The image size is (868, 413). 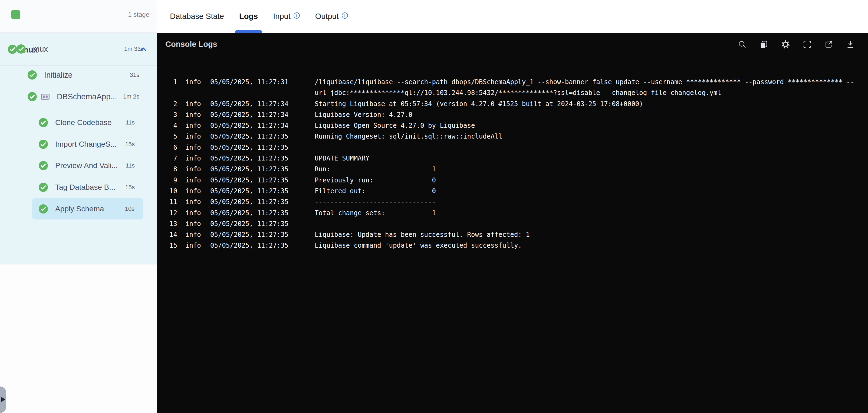 I want to click on sidebar-item-dbschemaapp: DBSchemaApp...1m 2s, so click(x=79, y=96).